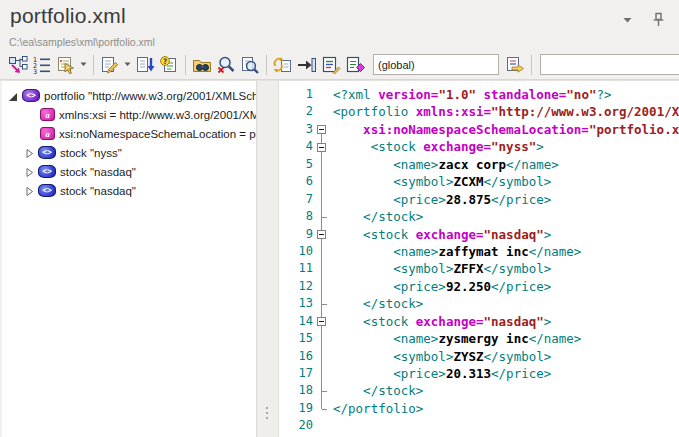 The height and width of the screenshot is (437, 679). What do you see at coordinates (169, 65) in the screenshot?
I see `document-help-button: ?` at bounding box center [169, 65].